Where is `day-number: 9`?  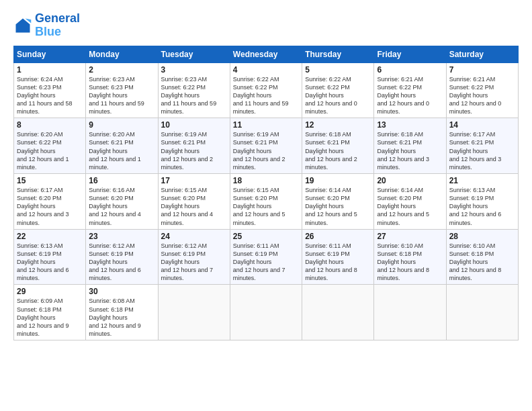 day-number: 9 is located at coordinates (122, 125).